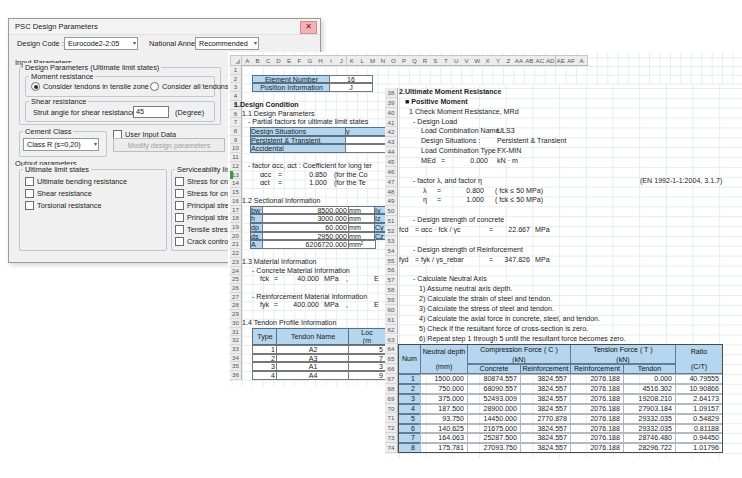 The width and height of the screenshot is (742, 478). I want to click on sheet-cell-r8: γ, so click(366, 132).